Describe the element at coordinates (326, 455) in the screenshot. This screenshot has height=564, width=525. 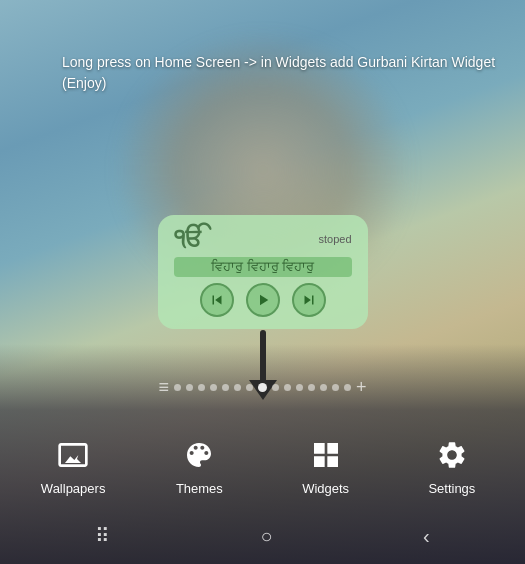
I see `widgets-icon` at that location.